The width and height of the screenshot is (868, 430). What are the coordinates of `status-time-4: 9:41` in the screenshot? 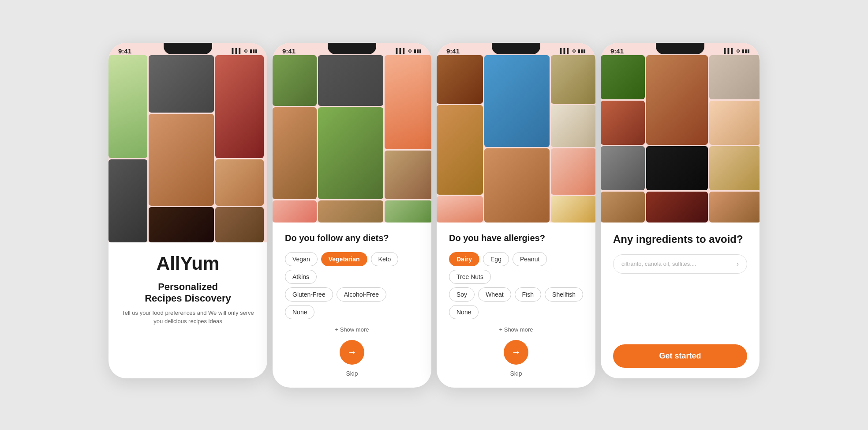 It's located at (617, 51).